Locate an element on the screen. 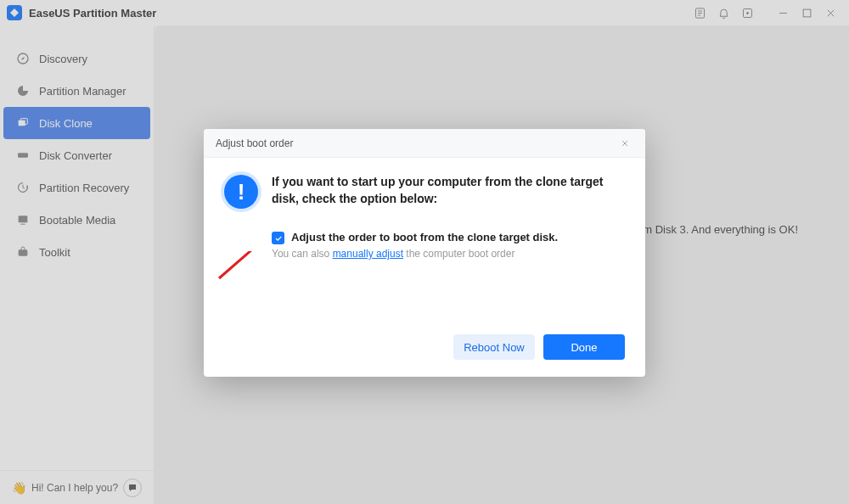 This screenshot has width=849, height=504. popout-icon is located at coordinates (747, 13).